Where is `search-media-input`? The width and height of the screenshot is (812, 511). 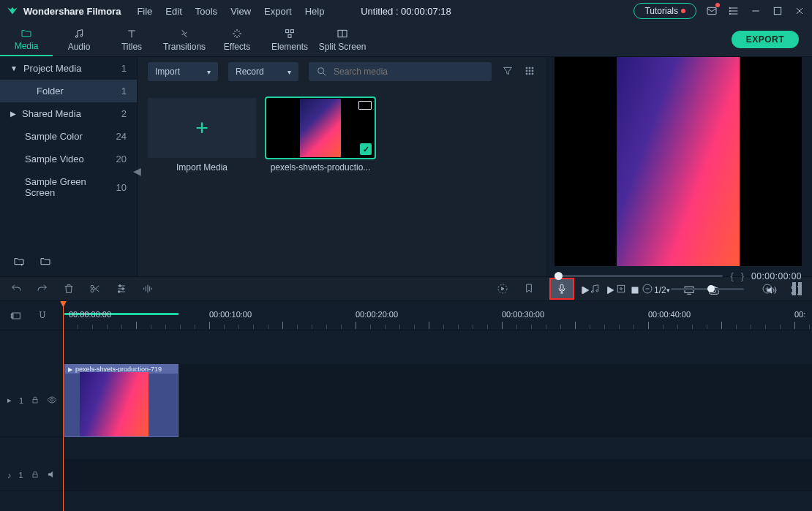
search-media-input is located at coordinates (400, 72).